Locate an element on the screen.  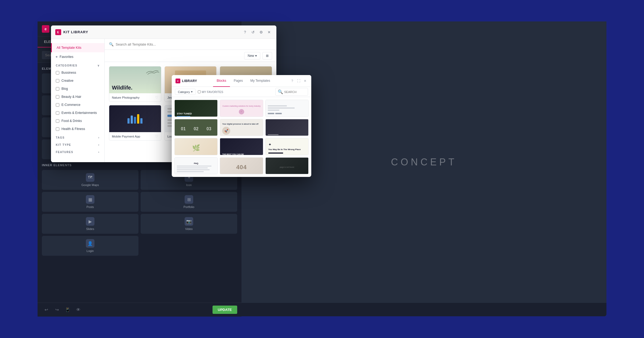
categories-chevron-icon: ∨ is located at coordinates (99, 65).